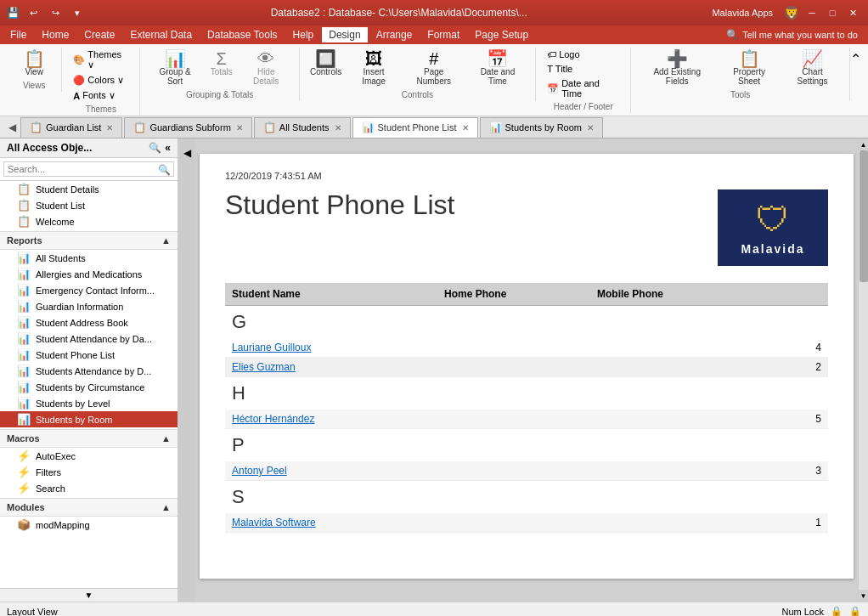 The height and width of the screenshot is (616, 868). Describe the element at coordinates (338, 523) in the screenshot. I see `student-name-software: Malavida Software` at that location.